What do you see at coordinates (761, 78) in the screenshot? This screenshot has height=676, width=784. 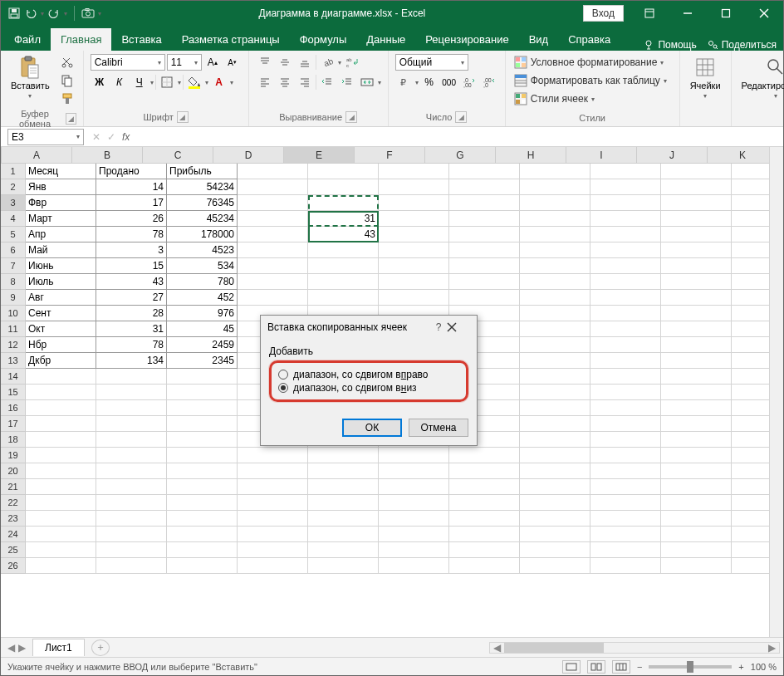 I see `editing-button: Редактирование ▾` at bounding box center [761, 78].